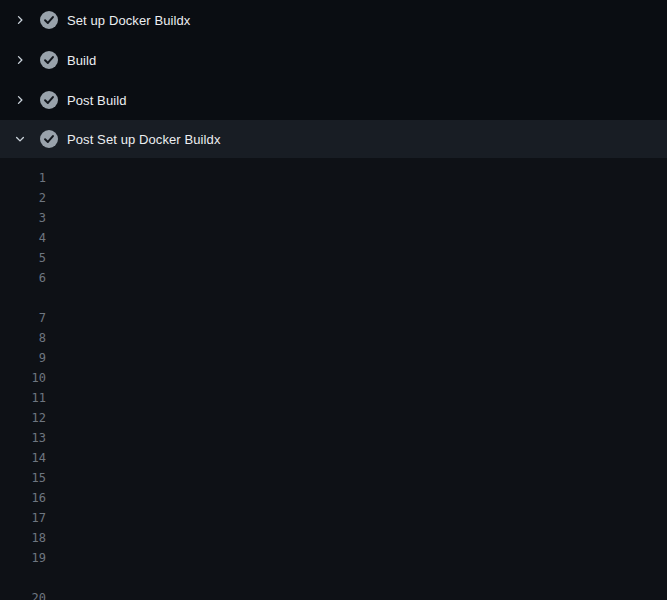  Describe the element at coordinates (334, 198) in the screenshot. I see `log-group-line: 2▼BuildKit container logs` at that location.